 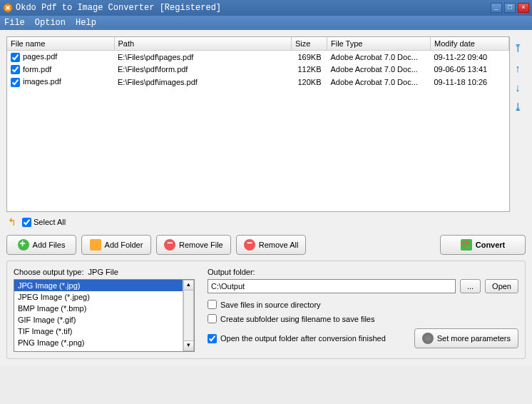 I want to click on folder-icon, so click(x=96, y=245).